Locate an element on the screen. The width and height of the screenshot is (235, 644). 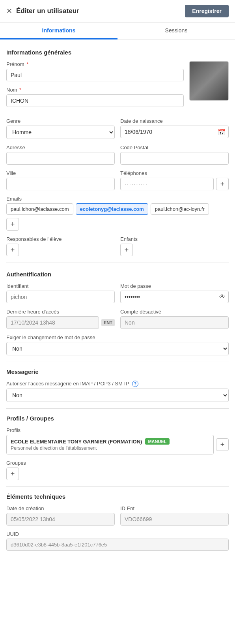
nom-label: Nom * is located at coordinates (95, 90).